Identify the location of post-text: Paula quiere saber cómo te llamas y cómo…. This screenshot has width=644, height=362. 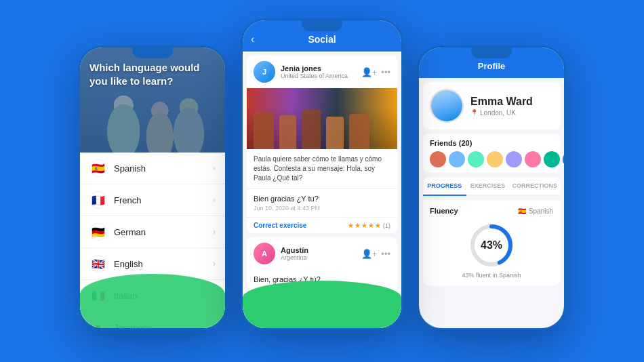
(322, 169).